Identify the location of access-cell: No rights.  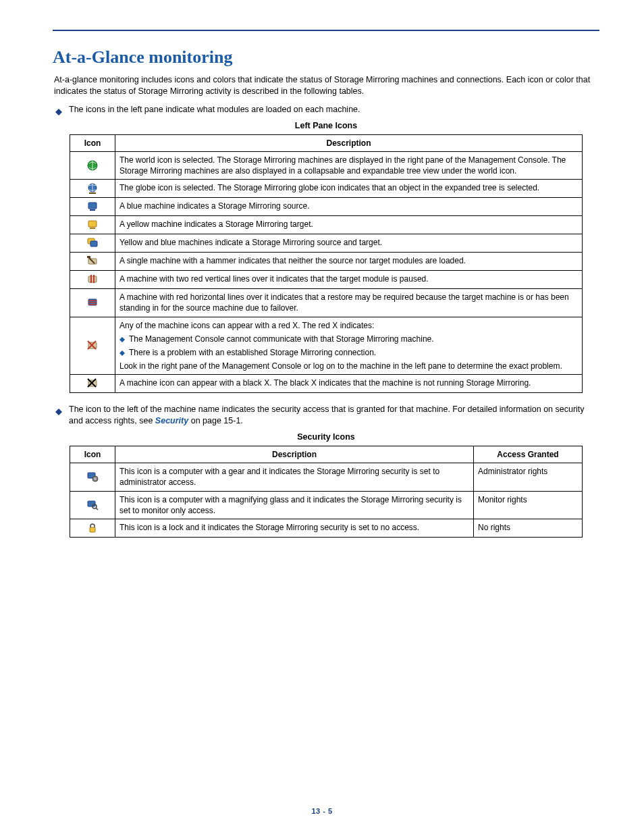
(528, 528).